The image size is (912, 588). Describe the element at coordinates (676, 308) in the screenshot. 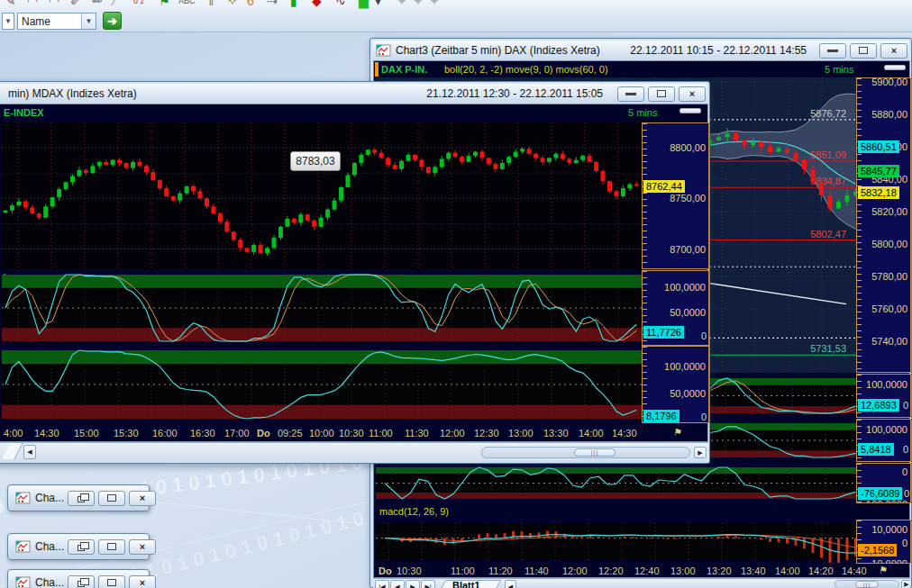

I see `mdax-stoch1-scale: 100,000050,000011,77260` at that location.